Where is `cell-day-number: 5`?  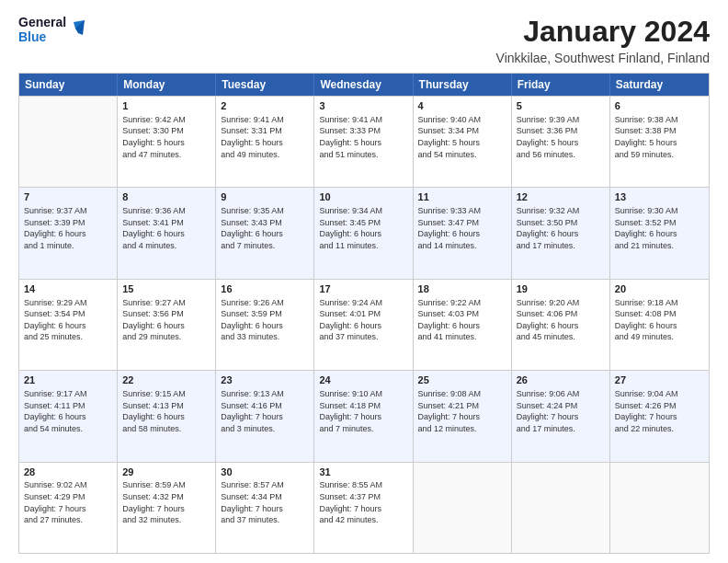
cell-day-number: 5 is located at coordinates (561, 107).